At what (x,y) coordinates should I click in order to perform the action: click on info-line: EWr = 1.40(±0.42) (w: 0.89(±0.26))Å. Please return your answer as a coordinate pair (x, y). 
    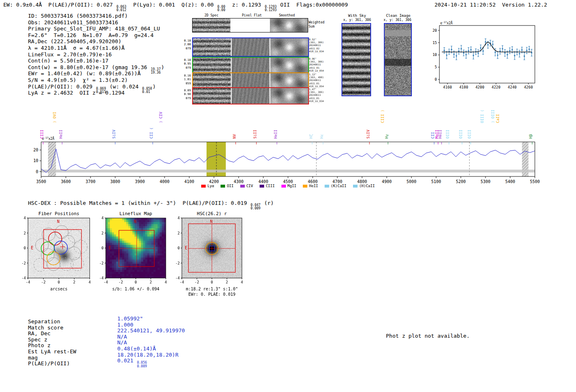
    Looking at the image, I should click on (96, 74).